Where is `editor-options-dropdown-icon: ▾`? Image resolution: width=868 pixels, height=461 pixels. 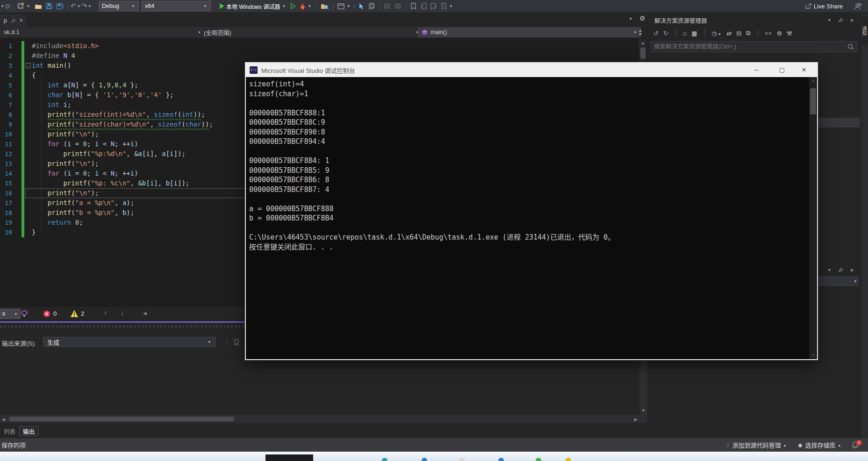 editor-options-dropdown-icon: ▾ is located at coordinates (631, 19).